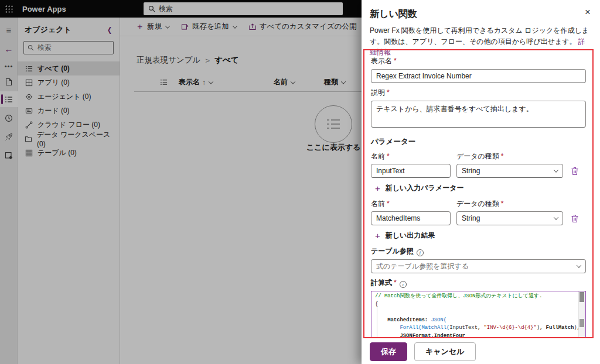 This screenshot has width=600, height=364. I want to click on input-param-type-dropdown: String, so click(510, 171).